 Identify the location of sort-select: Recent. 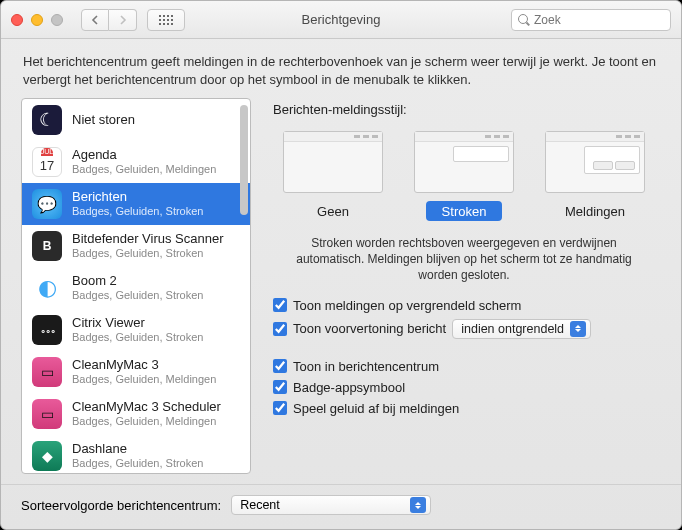
(331, 505).